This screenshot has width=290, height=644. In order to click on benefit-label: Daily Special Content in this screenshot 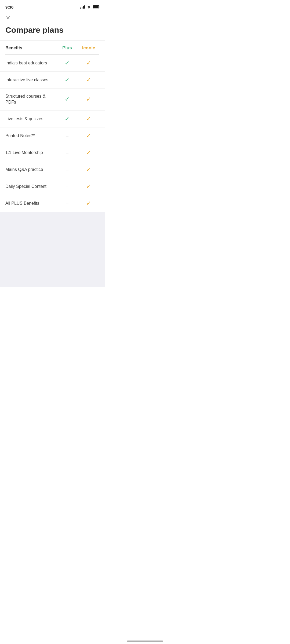, I will do `click(31, 186)`.